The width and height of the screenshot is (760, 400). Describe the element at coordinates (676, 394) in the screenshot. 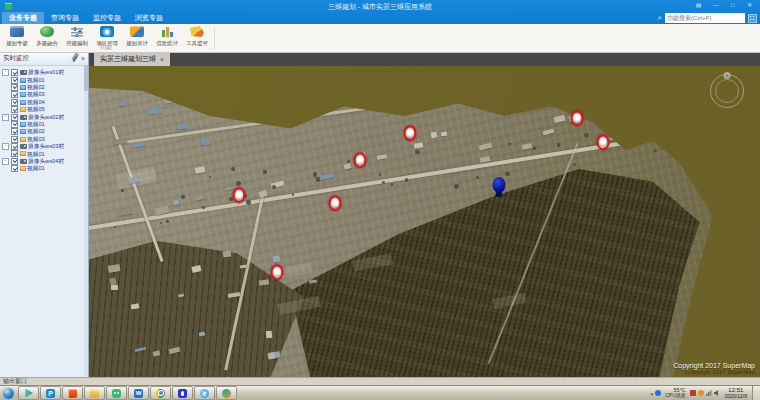

I see `cpu-temp-widget: 55℃ CPU温度` at that location.